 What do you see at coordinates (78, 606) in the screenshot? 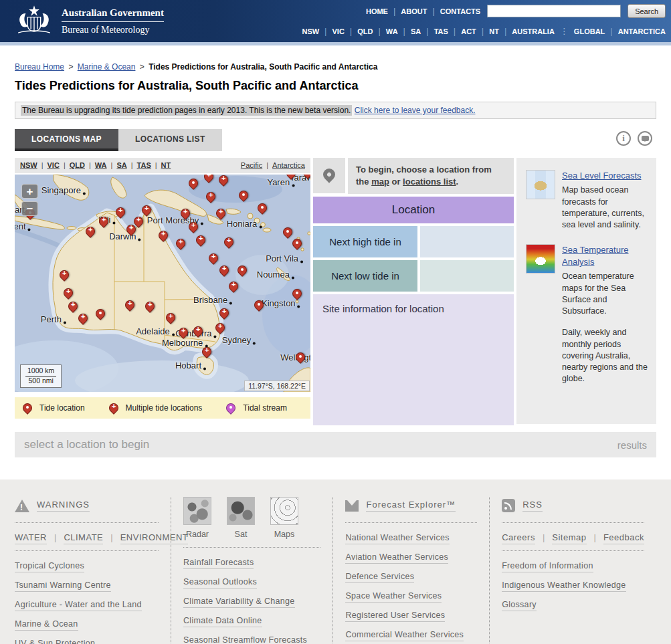
I see `footer-link: Agriculture - Water and the Land` at bounding box center [78, 606].